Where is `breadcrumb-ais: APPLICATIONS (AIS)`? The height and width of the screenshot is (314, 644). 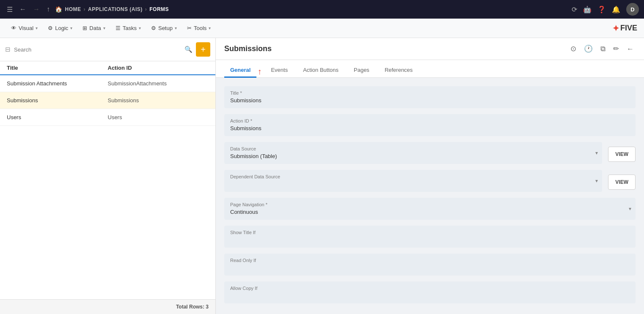
breadcrumb-ais: APPLICATIONS (AIS) is located at coordinates (115, 9).